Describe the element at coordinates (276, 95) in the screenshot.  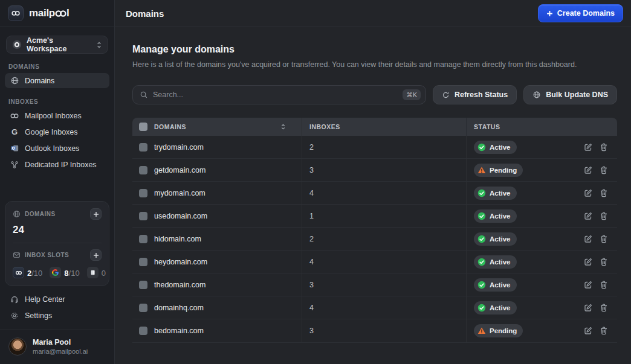
I see `search-input` at that location.